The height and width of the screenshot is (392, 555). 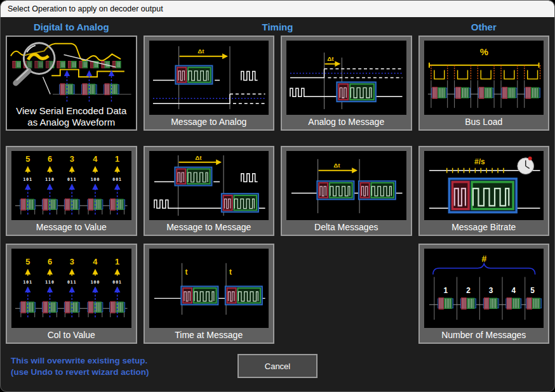 I want to click on tile-label: Bus Load, so click(x=484, y=121).